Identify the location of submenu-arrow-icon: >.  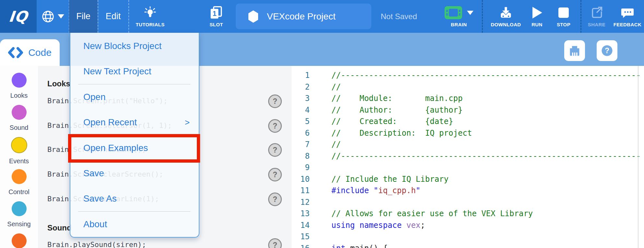
(187, 123).